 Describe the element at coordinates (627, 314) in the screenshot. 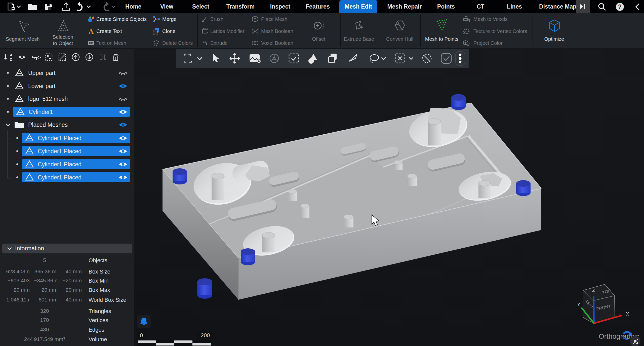

I see `svg-text: X` at that location.